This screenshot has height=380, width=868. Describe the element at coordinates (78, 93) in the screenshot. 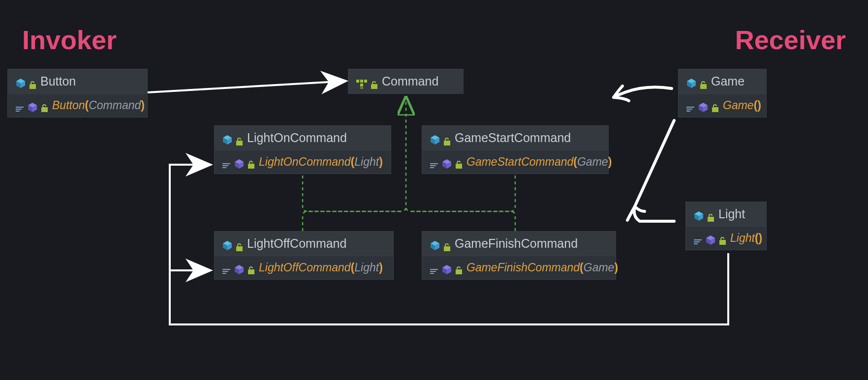

I see `class-box-button: Button Button(Command)` at that location.